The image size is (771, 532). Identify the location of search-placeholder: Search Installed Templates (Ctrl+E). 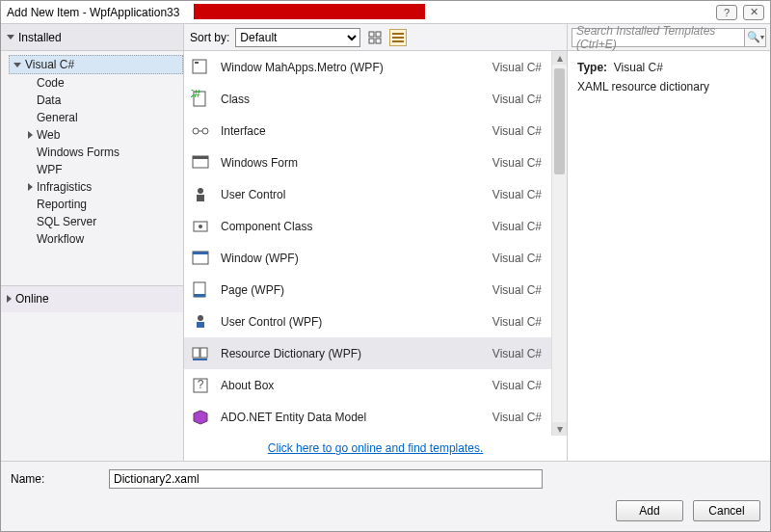
(658, 38).